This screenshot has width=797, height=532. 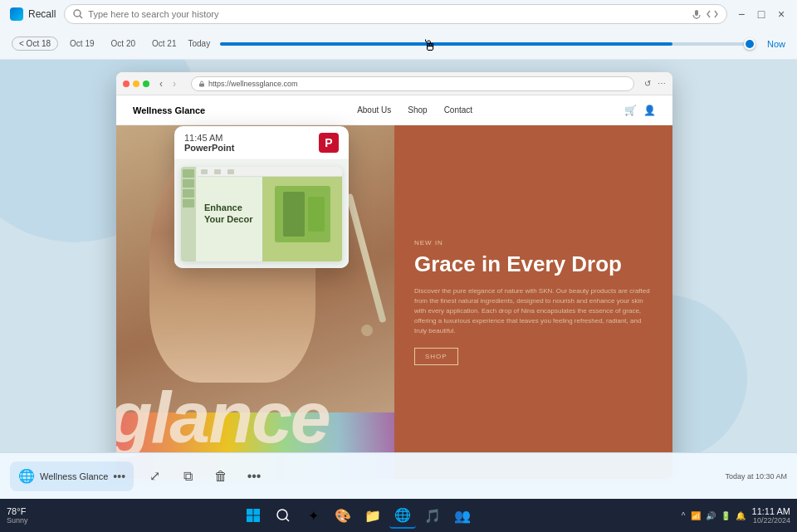 What do you see at coordinates (270, 172) in the screenshot?
I see `slide-ribbon` at bounding box center [270, 172].